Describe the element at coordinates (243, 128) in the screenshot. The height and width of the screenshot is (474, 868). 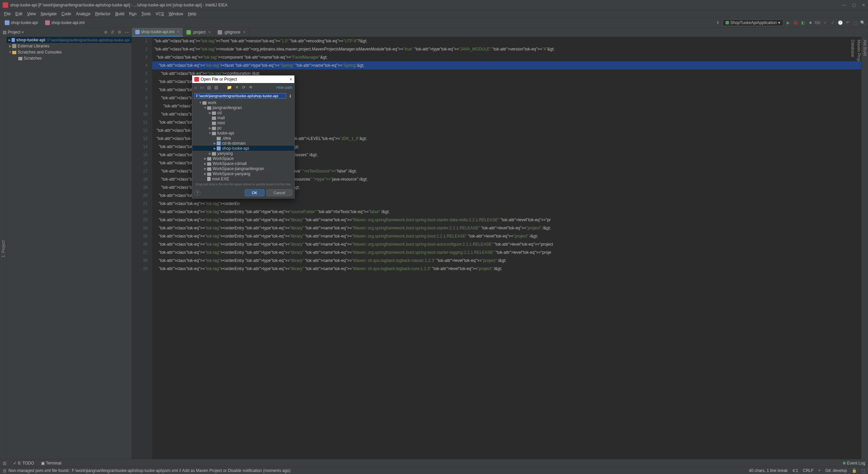
I see `file-tree-row: ▶pc` at that location.